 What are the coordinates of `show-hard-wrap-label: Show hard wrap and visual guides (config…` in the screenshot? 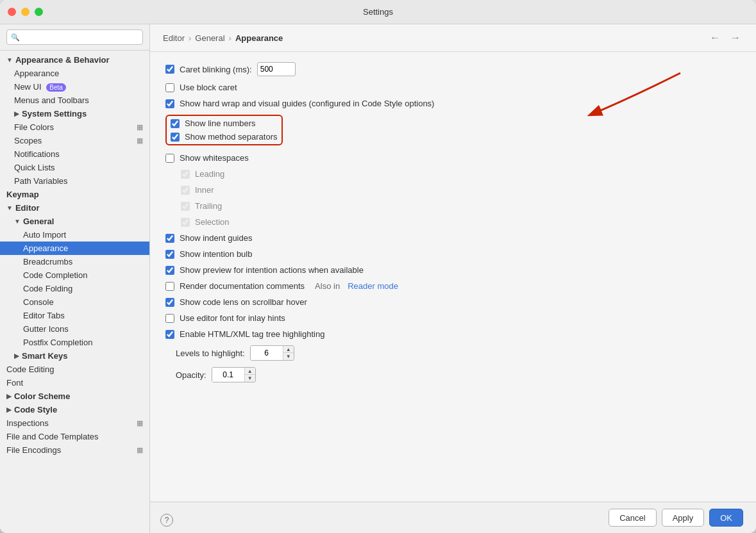 It's located at (307, 104).